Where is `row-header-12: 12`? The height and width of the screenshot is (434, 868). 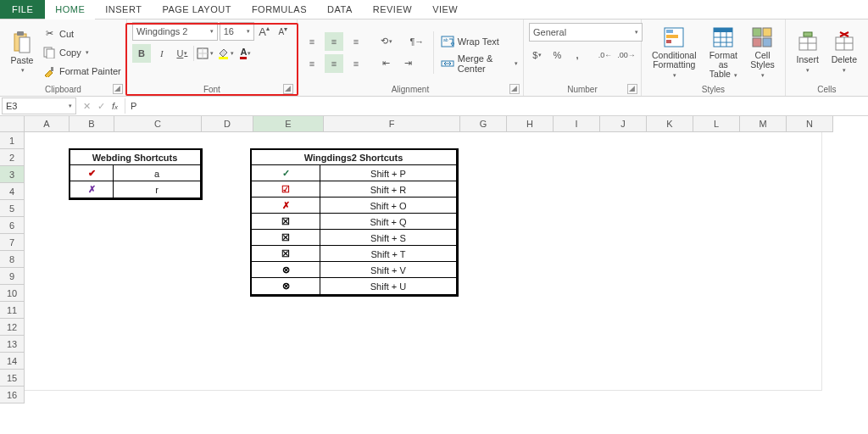 row-header-12: 12 is located at coordinates (12, 327).